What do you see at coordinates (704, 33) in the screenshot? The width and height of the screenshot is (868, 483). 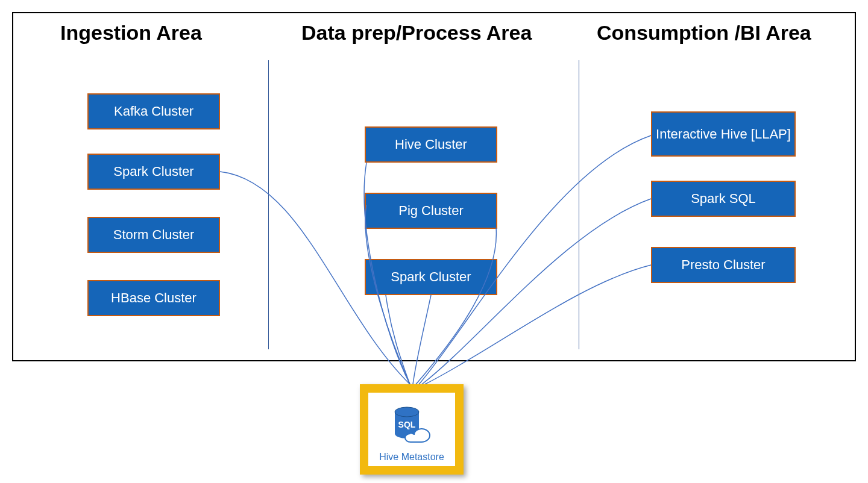 I see `area-title-consume: Consumption /BI Area` at bounding box center [704, 33].